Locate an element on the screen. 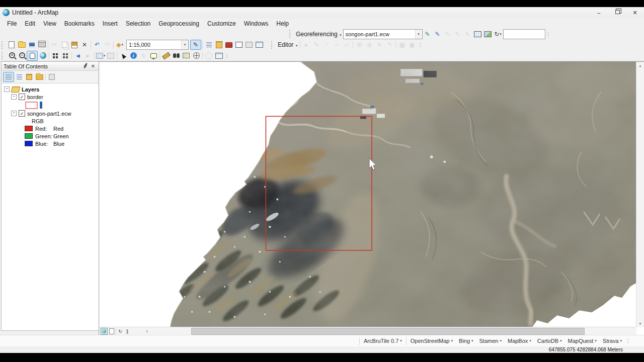  scroll-up-button: ▲ is located at coordinates (640, 65).